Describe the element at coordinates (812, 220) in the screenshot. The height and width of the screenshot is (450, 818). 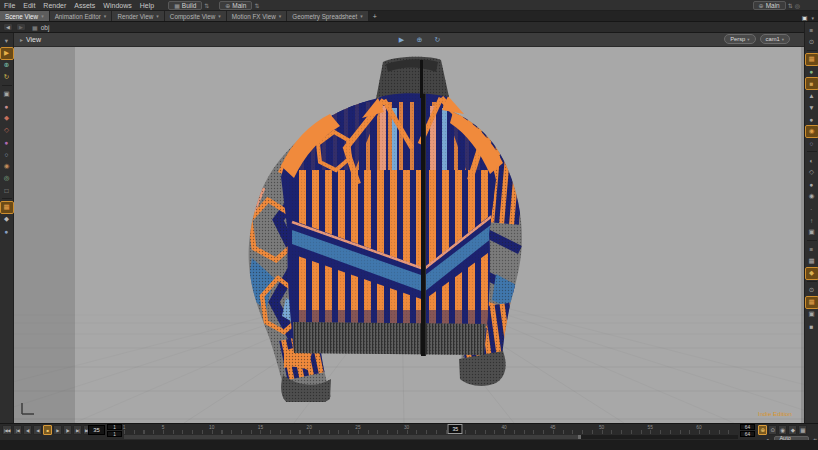
I see `normals-display-icon: ↑` at that location.